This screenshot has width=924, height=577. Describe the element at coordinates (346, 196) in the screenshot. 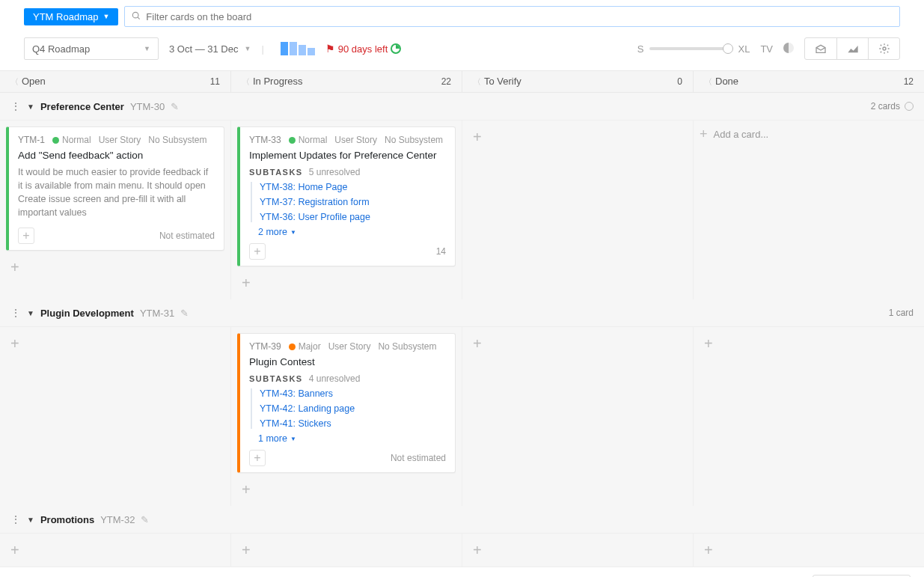

I see `card-ytm-33: YTM-33 Normal User Story No Subsystem Im…` at that location.